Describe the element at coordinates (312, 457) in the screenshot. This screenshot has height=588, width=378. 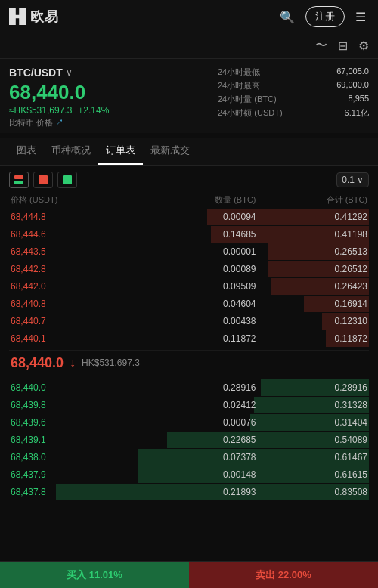
I see `bid-total: 0.61467` at that location.